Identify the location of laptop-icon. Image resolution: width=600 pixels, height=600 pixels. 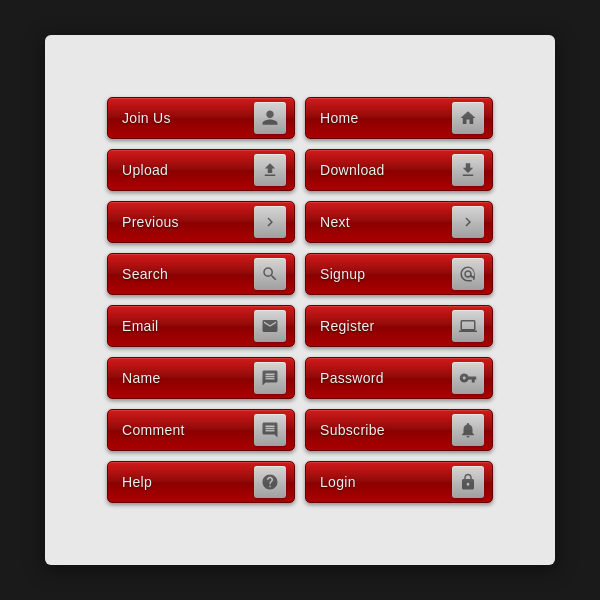
(468, 326).